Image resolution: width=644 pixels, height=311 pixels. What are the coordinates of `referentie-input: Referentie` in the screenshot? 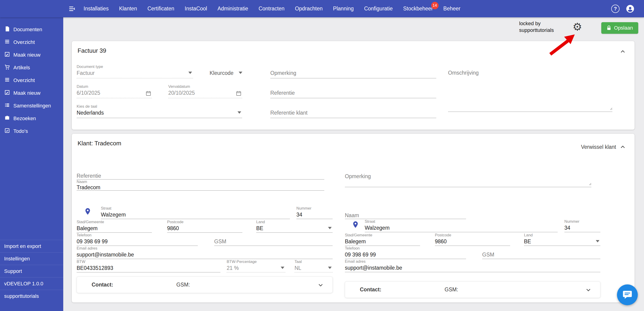 It's located at (353, 91).